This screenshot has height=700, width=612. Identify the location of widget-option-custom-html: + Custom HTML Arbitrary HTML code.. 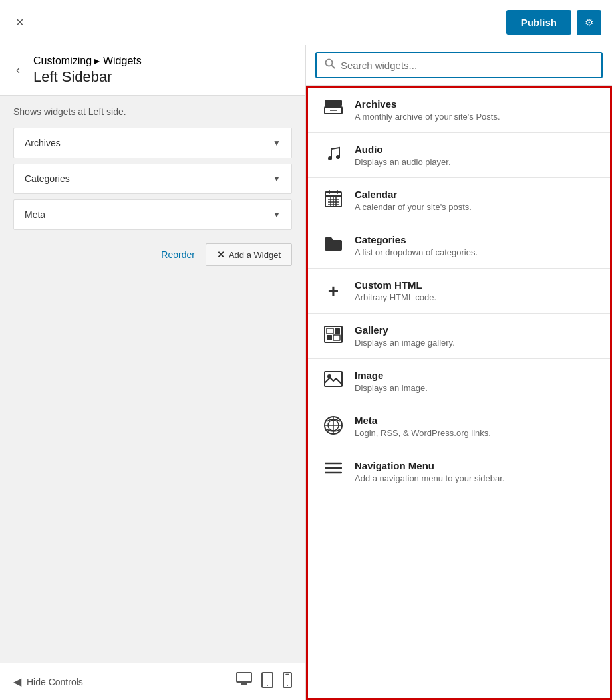
(459, 291).